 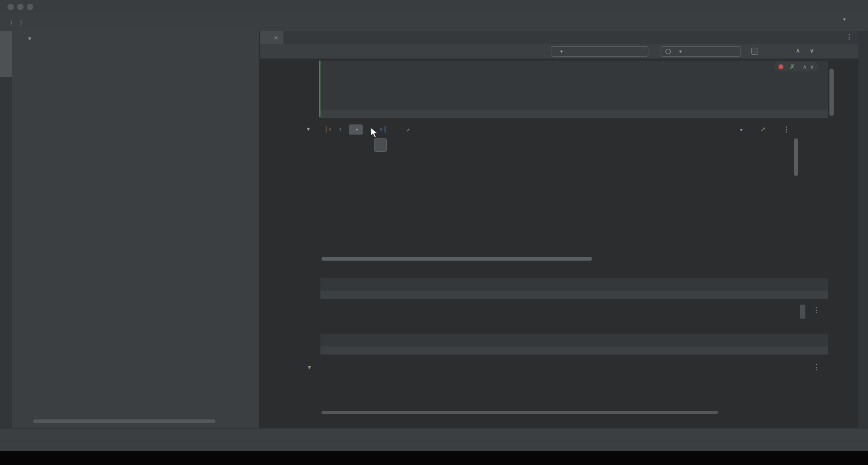 What do you see at coordinates (763, 129) in the screenshot?
I see `open-external-icon: ↗` at bounding box center [763, 129].